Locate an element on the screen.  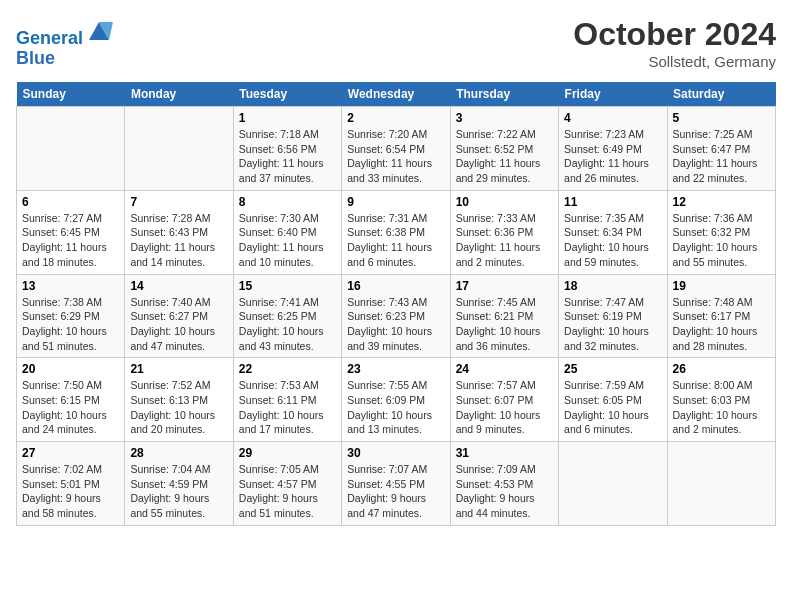
day-number: 10 is located at coordinates (504, 202).